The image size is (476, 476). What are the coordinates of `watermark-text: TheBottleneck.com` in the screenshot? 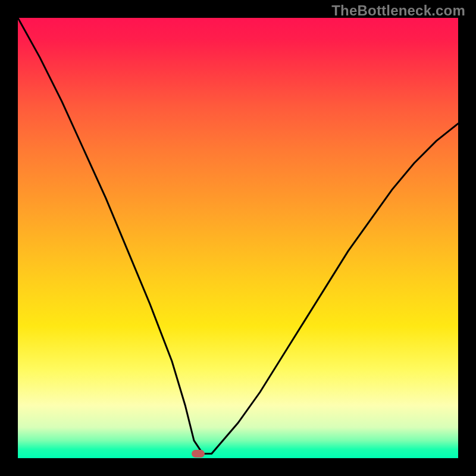 It's located at (399, 11).